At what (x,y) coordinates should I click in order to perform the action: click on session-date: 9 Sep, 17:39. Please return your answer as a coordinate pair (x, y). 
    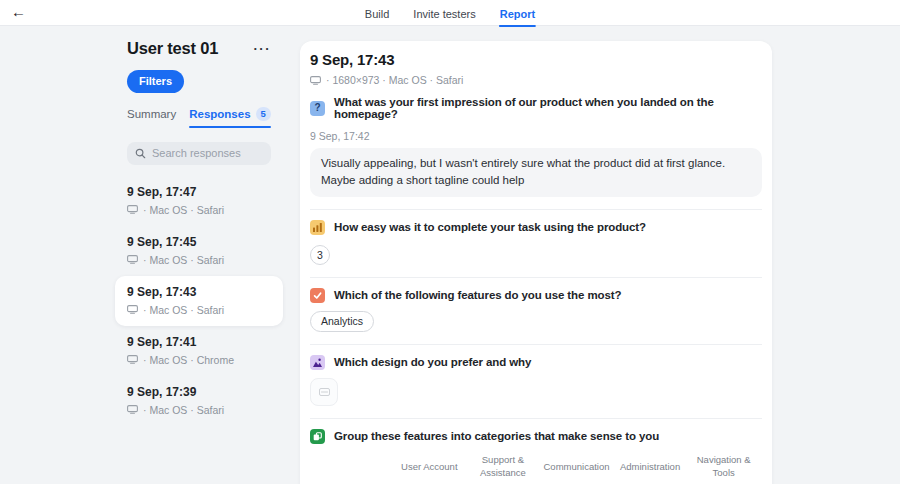
    Looking at the image, I should click on (199, 392).